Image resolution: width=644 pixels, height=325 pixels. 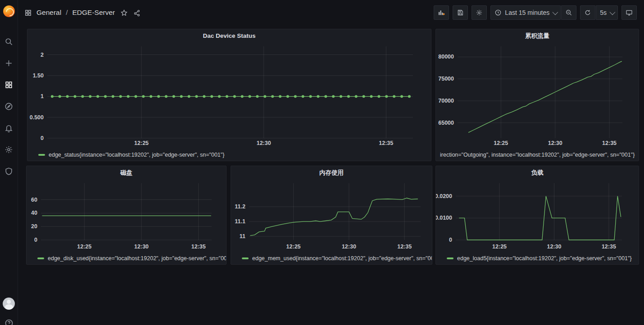 I want to click on svg-text: 65000, so click(x=446, y=123).